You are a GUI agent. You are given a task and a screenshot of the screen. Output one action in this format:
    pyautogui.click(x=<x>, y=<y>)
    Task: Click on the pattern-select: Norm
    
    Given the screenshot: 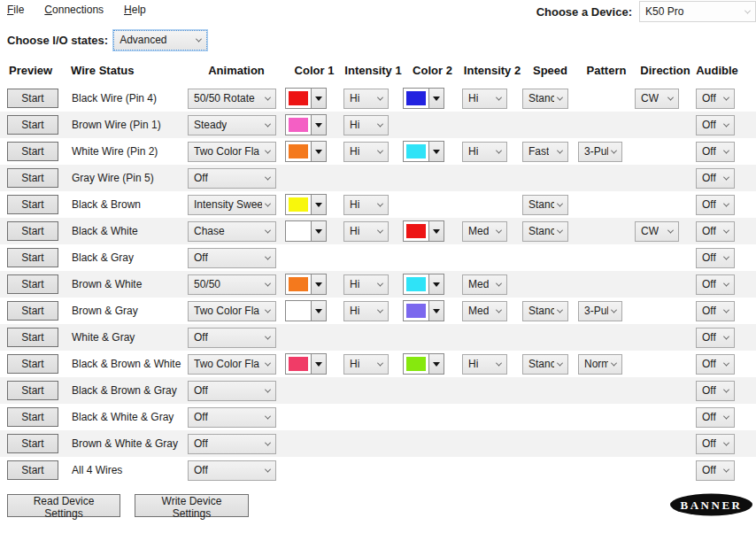 What is the action you would take?
    pyautogui.click(x=600, y=365)
    